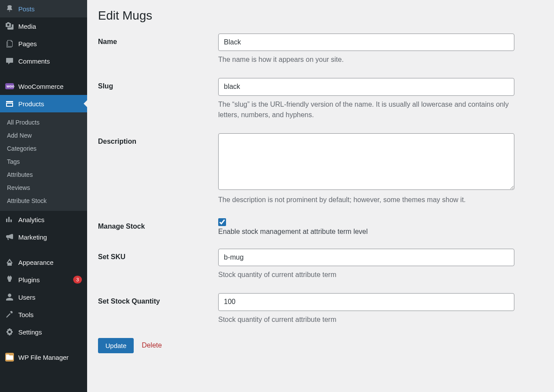  Describe the element at coordinates (321, 264) in the screenshot. I see `field-row-sku: Set SKU Stock quantity of current attrib…` at that location.